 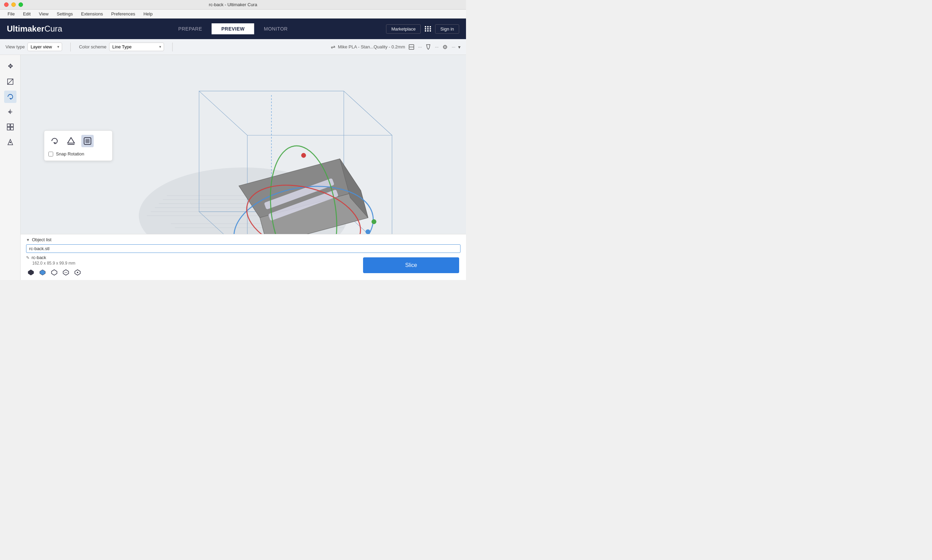 What do you see at coordinates (78, 146) in the screenshot?
I see `rotation-panel: Snap Rotation` at bounding box center [78, 146].